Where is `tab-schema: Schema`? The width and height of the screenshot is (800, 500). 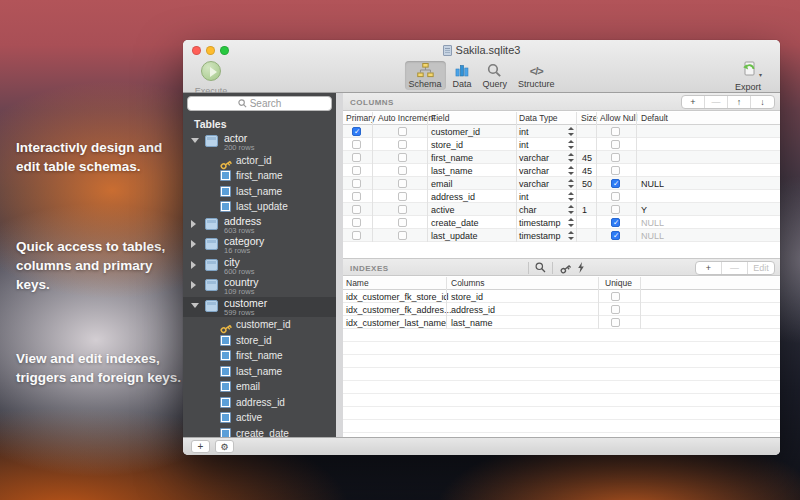 tab-schema: Schema is located at coordinates (424, 76).